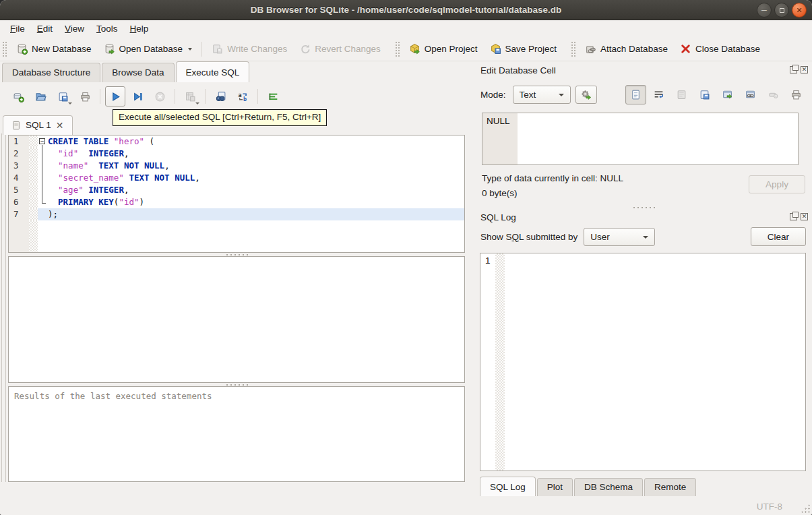 The height and width of the screenshot is (515, 812). What do you see at coordinates (644, 208) in the screenshot?
I see `dock-splitter-handle` at bounding box center [644, 208].